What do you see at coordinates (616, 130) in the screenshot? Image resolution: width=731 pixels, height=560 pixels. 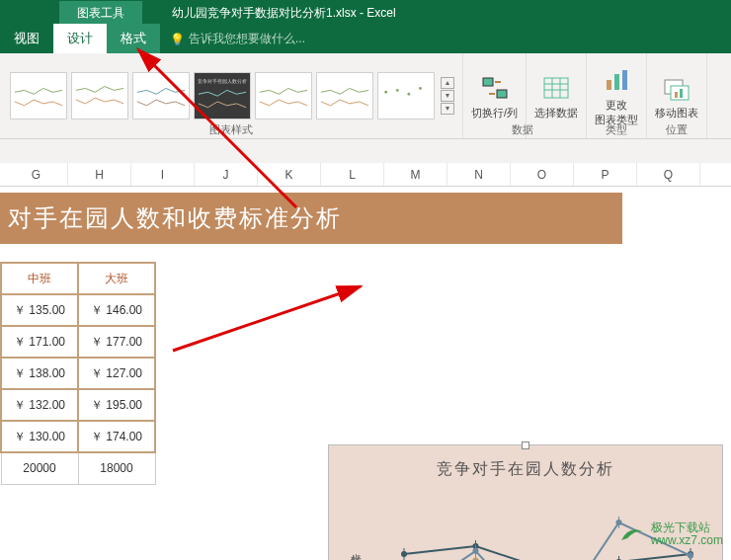 I see `type-group-label: 类型` at bounding box center [616, 130].